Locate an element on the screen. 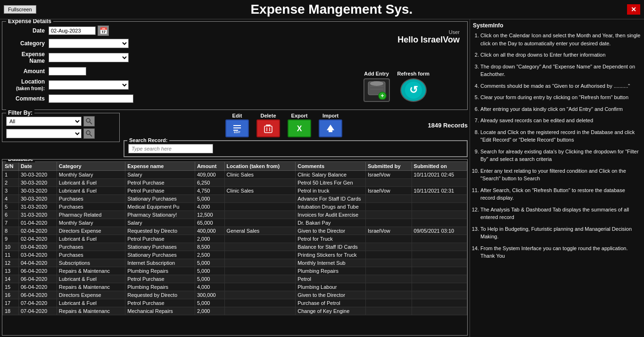  table-row: 531-03-2020PurchasesMedical Equipment Pu… is located at coordinates (235, 207).